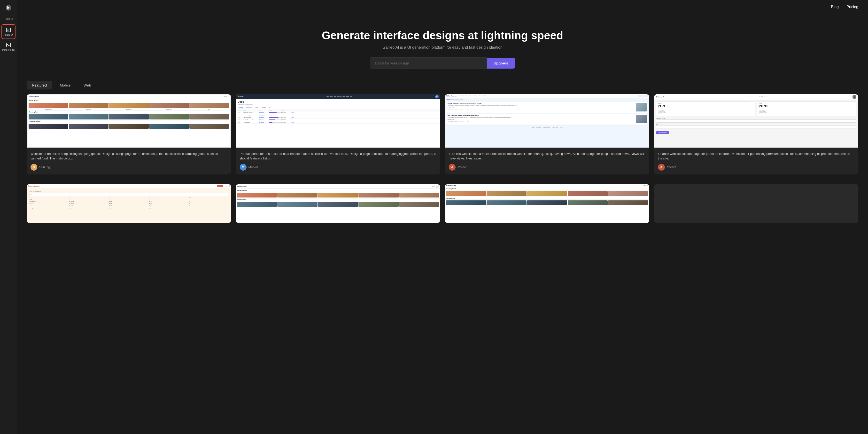 The height and width of the screenshot is (434, 868). What do you see at coordinates (501, 63) in the screenshot?
I see `upgrade-button: Upgrade` at bounding box center [501, 63].